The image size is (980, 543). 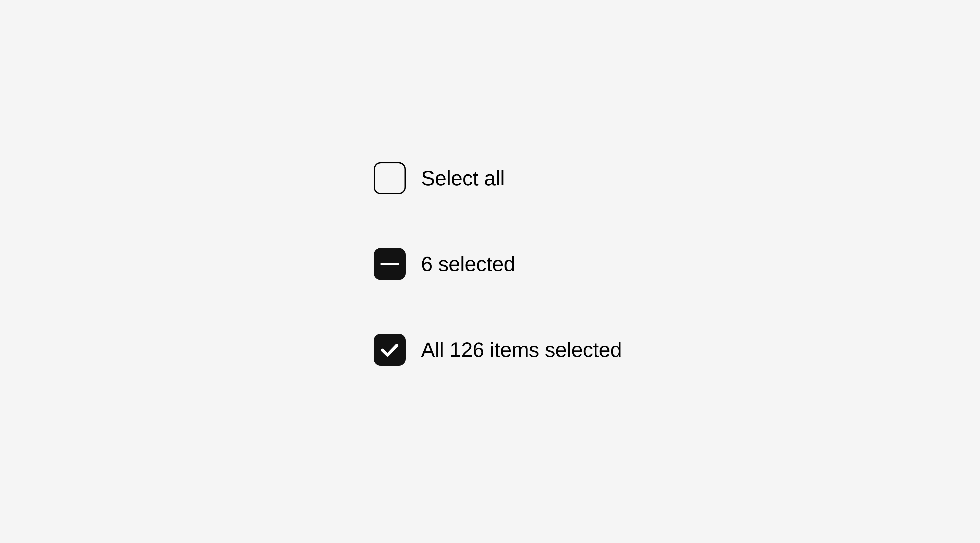 What do you see at coordinates (463, 178) in the screenshot?
I see `checkbox-label-unchecked: Select all` at bounding box center [463, 178].